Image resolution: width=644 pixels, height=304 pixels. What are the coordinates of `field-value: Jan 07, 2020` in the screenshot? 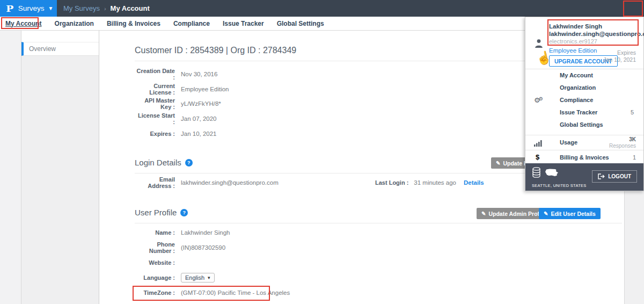 It's located at (199, 119).